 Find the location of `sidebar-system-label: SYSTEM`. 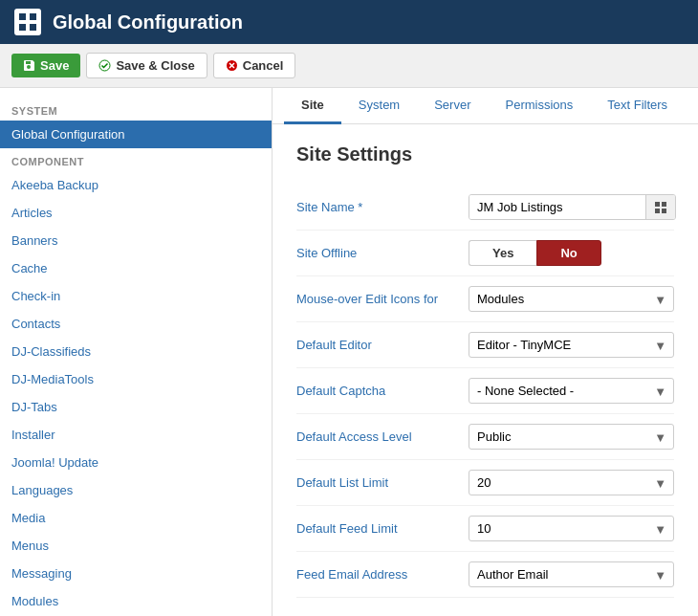

sidebar-system-label: SYSTEM is located at coordinates (136, 109).